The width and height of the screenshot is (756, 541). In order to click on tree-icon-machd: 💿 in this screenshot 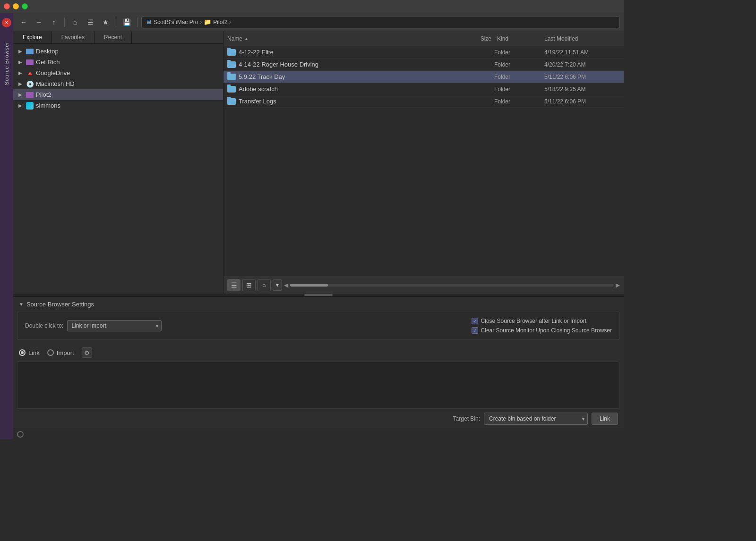, I will do `click(30, 84)`.